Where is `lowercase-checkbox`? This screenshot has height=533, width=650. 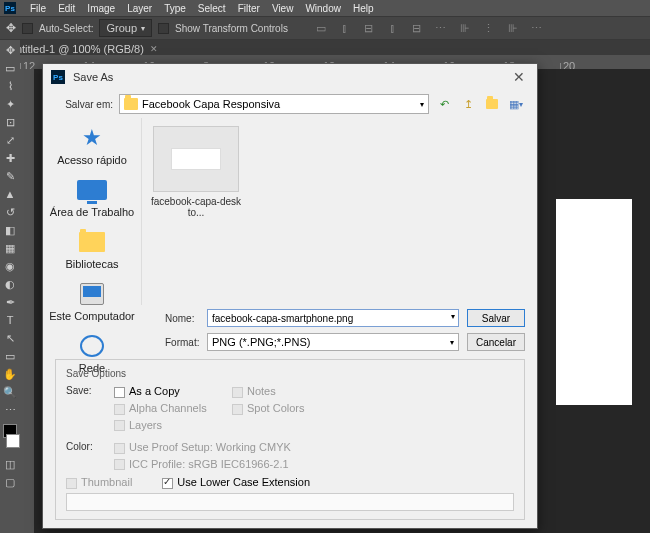
lowercase-checkbox is located at coordinates (168, 484).